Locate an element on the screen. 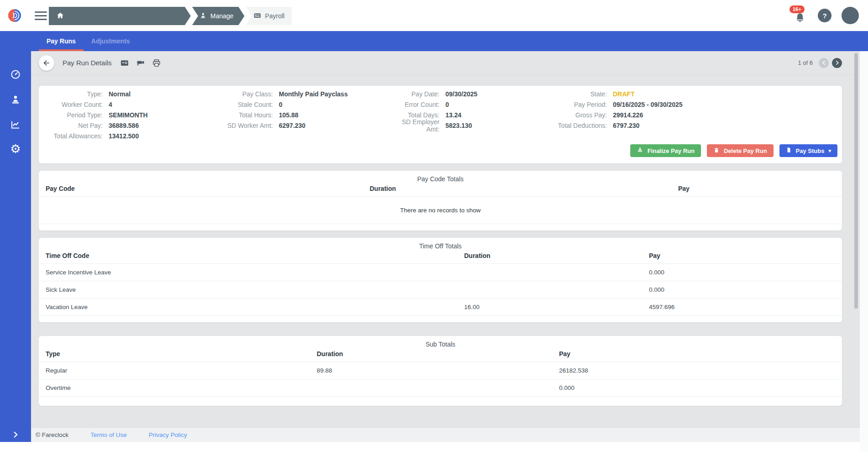 Image resolution: width=868 pixels, height=452 pixels. column-header: Type is located at coordinates (53, 354).